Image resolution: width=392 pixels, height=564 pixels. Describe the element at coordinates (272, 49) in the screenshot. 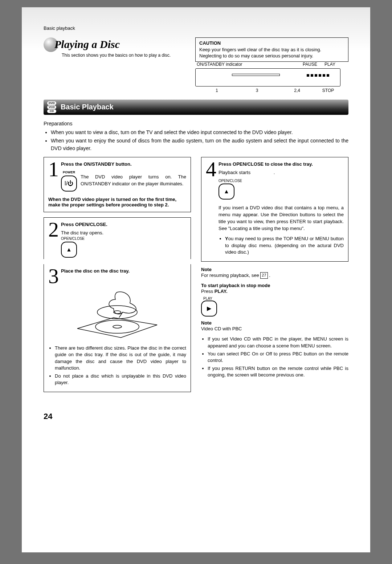

I see `caution-box: CAUTION Keep your fingers well clear of …` at that location.